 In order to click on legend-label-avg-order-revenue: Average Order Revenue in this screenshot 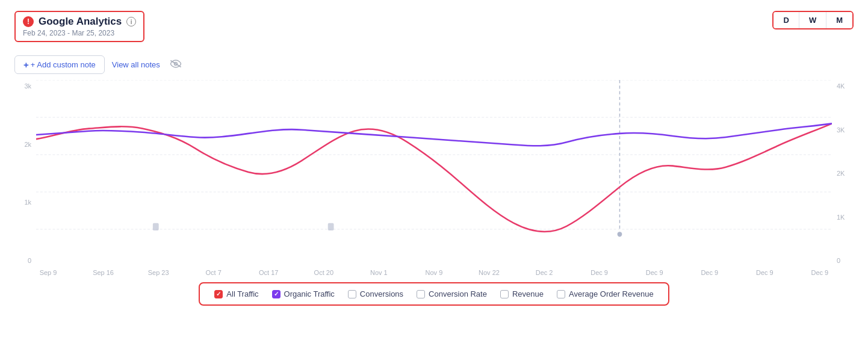, I will do `click(612, 294)`.